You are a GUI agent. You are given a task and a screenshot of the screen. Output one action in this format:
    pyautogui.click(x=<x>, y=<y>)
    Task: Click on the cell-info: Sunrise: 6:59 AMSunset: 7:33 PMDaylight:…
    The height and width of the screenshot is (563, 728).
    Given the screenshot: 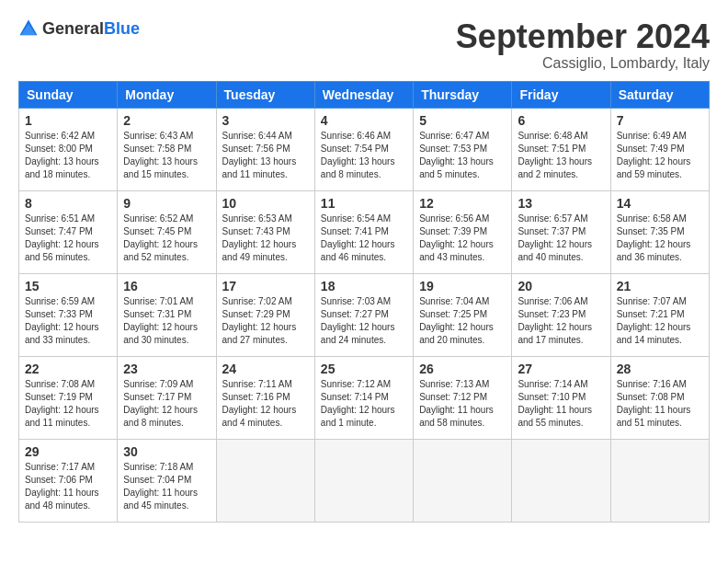 What is the action you would take?
    pyautogui.click(x=68, y=321)
    